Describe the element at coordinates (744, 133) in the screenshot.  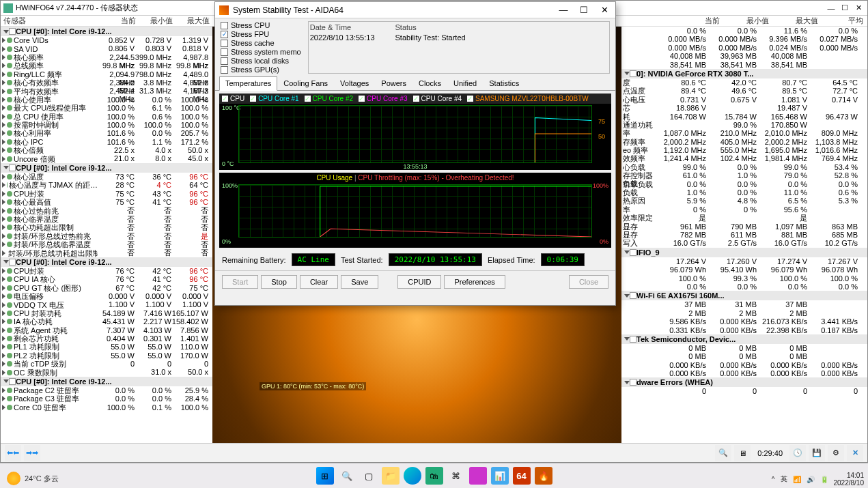
I see `sensor-row: 率1,087.0 MHz210.0 MHz2,010.0 MHz809.0 MH…` at that location.